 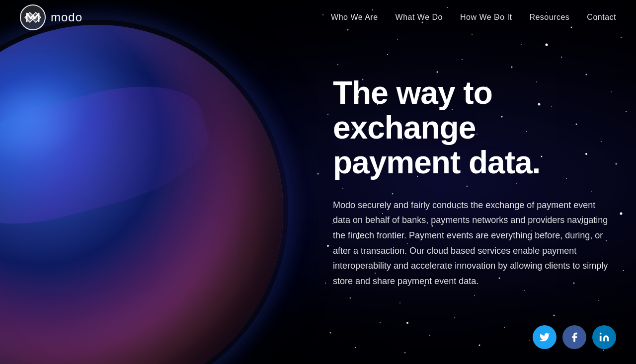 I want to click on twitter-icon, so click(x=545, y=337).